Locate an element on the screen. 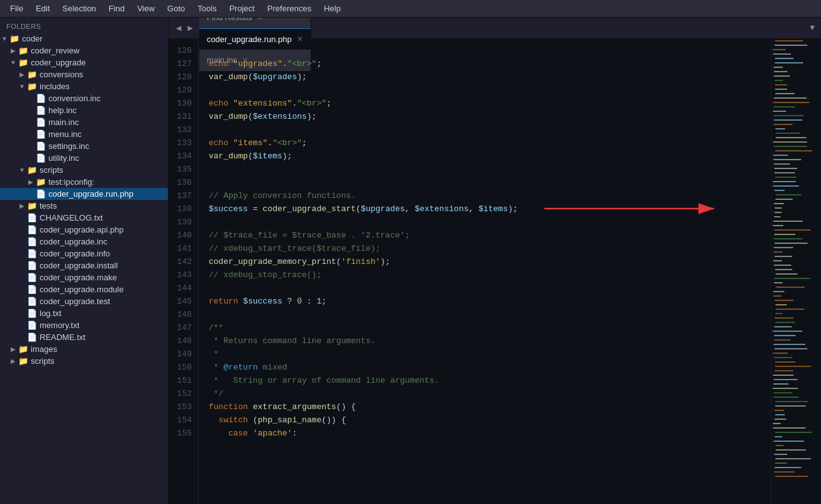 Image resolution: width=821 pixels, height=504 pixels. sidebar-item-log_txt: ▶📄log.txt is located at coordinates (84, 313).